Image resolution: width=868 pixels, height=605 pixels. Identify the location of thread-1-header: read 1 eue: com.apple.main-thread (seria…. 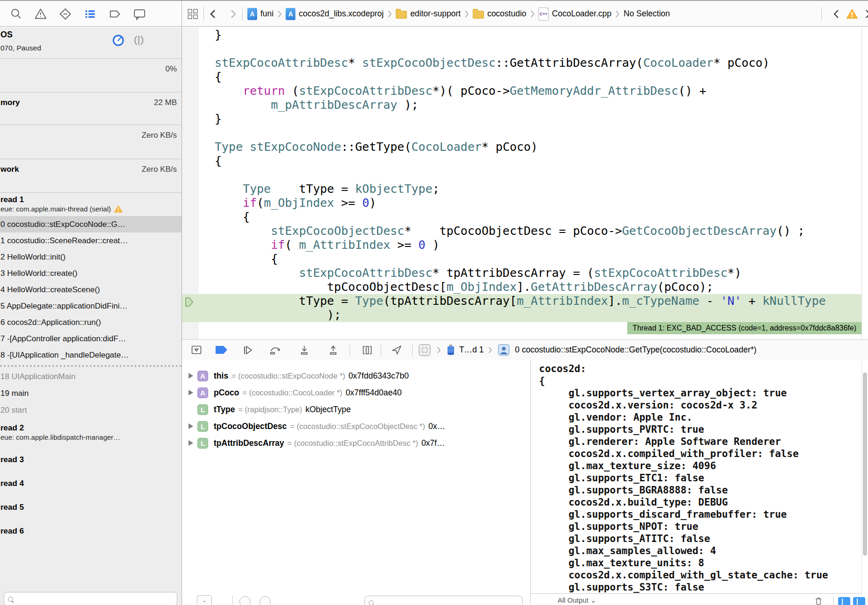
(91, 205).